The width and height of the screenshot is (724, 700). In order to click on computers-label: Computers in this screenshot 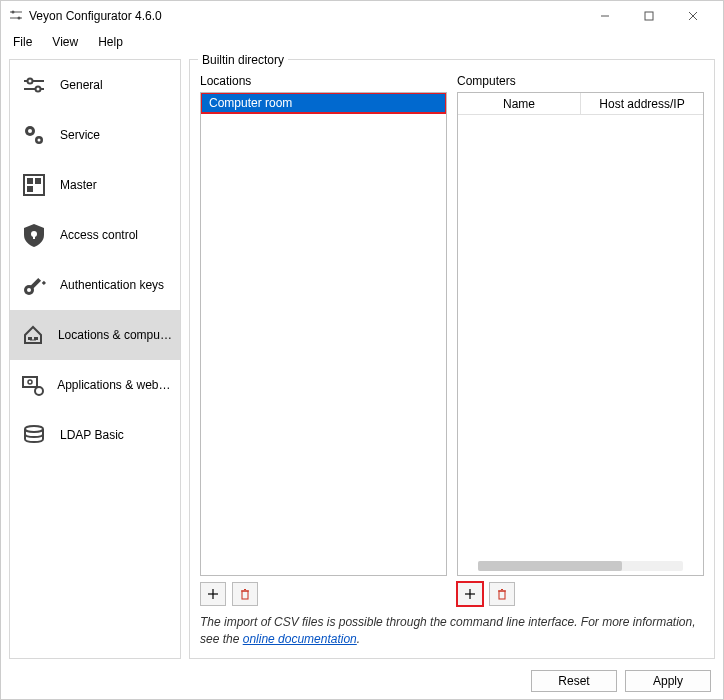, I will do `click(580, 81)`.